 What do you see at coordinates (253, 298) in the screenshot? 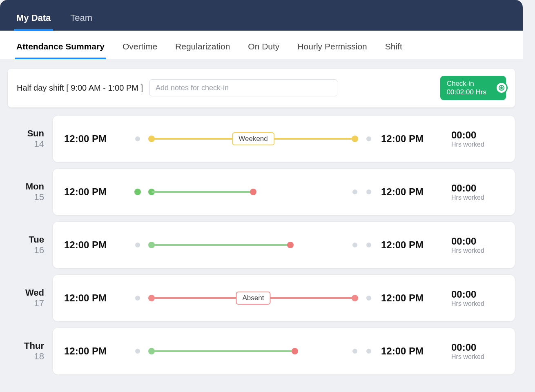
I see `day-timeline: Absent` at bounding box center [253, 298].